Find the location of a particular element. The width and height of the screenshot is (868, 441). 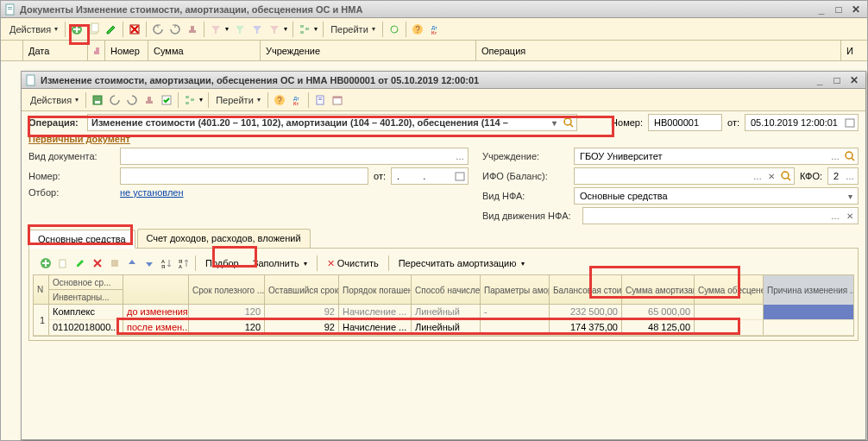

list-col-posted is located at coordinates (97, 50).